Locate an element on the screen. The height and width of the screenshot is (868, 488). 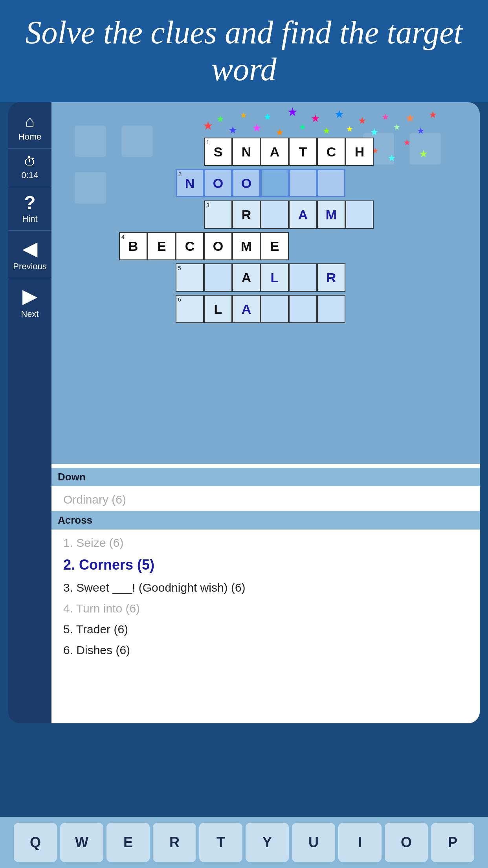
cell-5-blank1: 5 is located at coordinates (190, 278).